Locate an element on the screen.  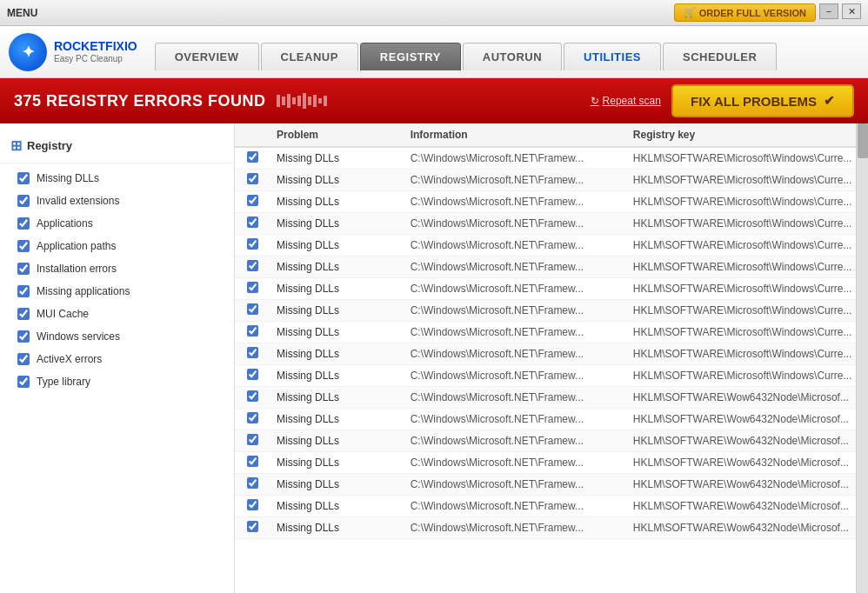
row-problem-14: Missing DLLs is located at coordinates (340, 463).